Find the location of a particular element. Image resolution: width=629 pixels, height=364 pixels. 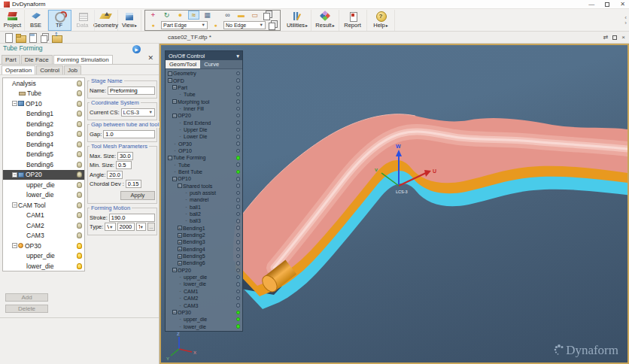

part-edge-select: Part Edge▼ is located at coordinates (184, 26).